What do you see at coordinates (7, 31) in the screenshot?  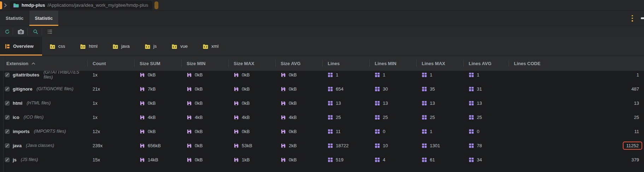 I see `refresh-button` at bounding box center [7, 31].